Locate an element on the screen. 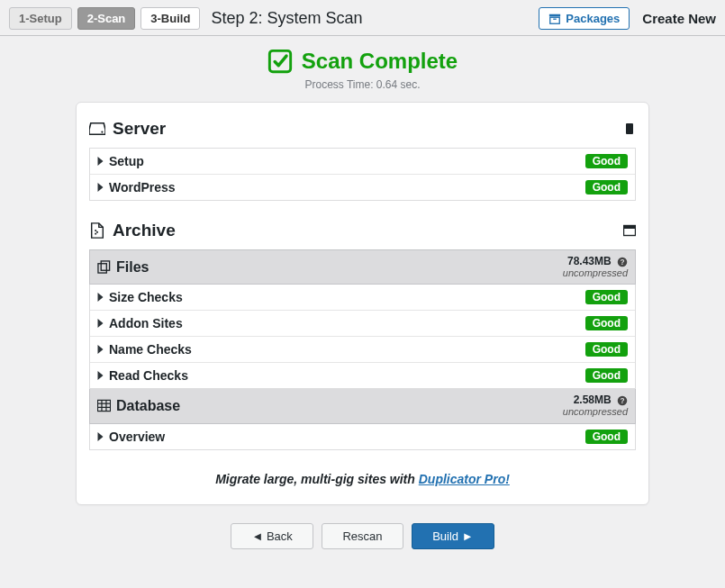  files-title: Files is located at coordinates (132, 267).